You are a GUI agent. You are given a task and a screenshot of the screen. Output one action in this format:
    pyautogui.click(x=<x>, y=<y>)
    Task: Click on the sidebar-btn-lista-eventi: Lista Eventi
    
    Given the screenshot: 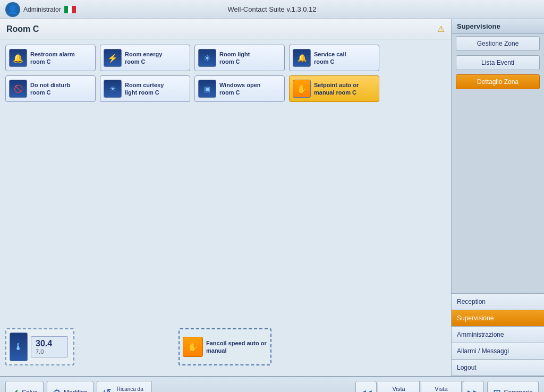 What is the action you would take?
    pyautogui.click(x=498, y=63)
    